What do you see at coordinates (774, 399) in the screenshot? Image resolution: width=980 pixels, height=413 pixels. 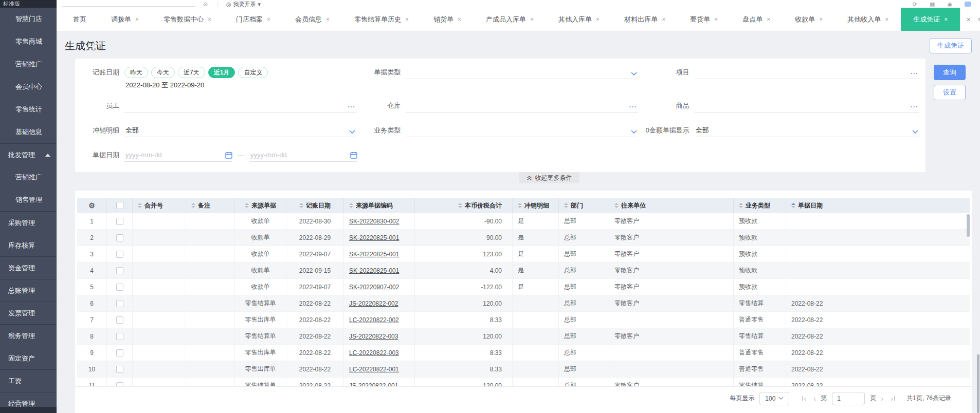 I see `per-page-select: 100` at bounding box center [774, 399].